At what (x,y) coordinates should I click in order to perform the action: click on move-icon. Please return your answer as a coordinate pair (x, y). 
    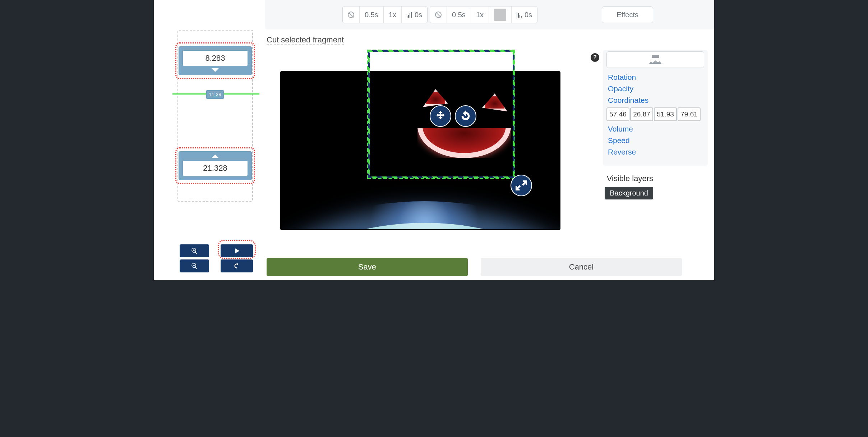
    Looking at the image, I should click on (440, 116).